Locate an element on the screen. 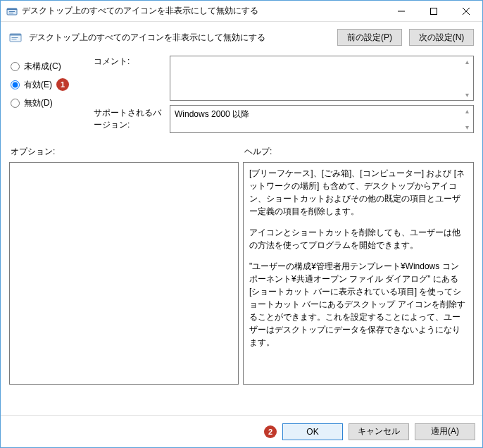  supported-value: Windows 2000 以降 is located at coordinates (322, 114).